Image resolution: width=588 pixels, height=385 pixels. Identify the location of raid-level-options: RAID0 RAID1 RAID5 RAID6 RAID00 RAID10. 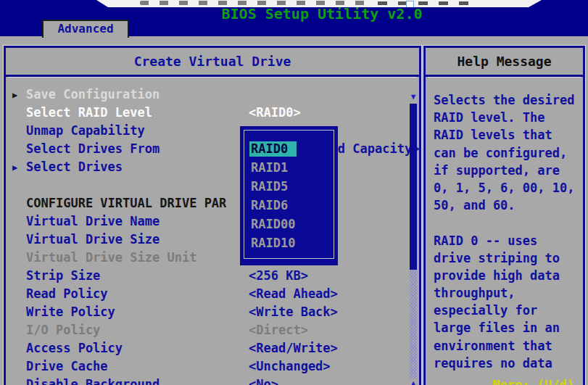
(289, 194).